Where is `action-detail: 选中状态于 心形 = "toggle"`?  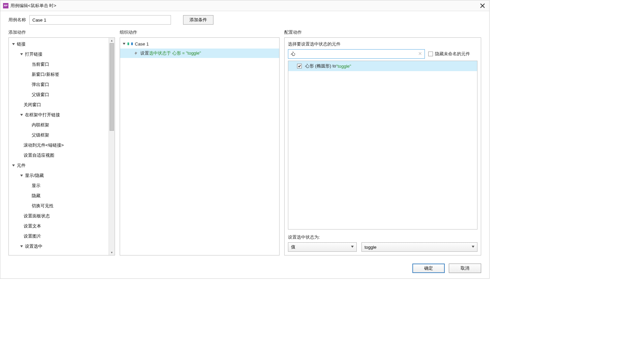
action-detail: 选中状态于 心形 = "toggle" is located at coordinates (175, 53).